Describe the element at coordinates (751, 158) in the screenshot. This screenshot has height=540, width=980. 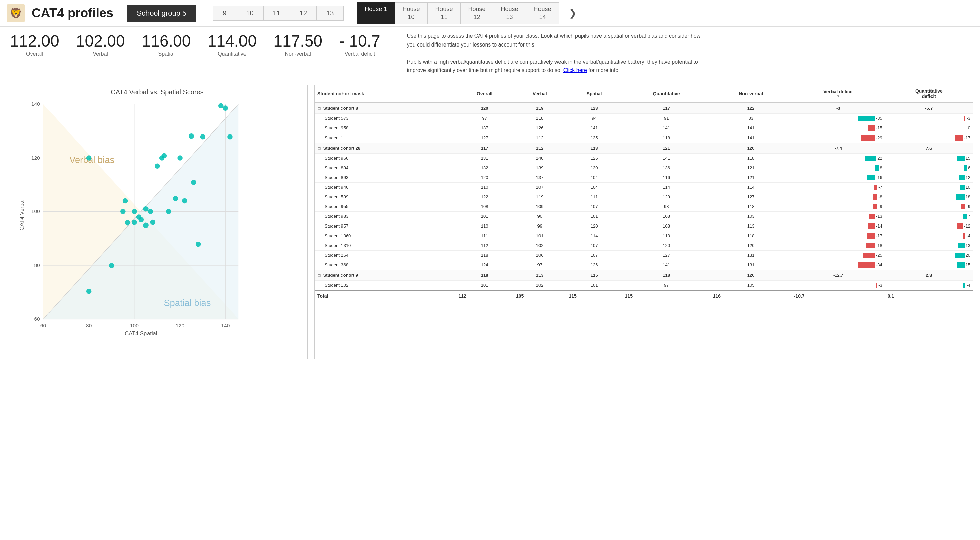
I see `student-nonverbal: 118` at that location.